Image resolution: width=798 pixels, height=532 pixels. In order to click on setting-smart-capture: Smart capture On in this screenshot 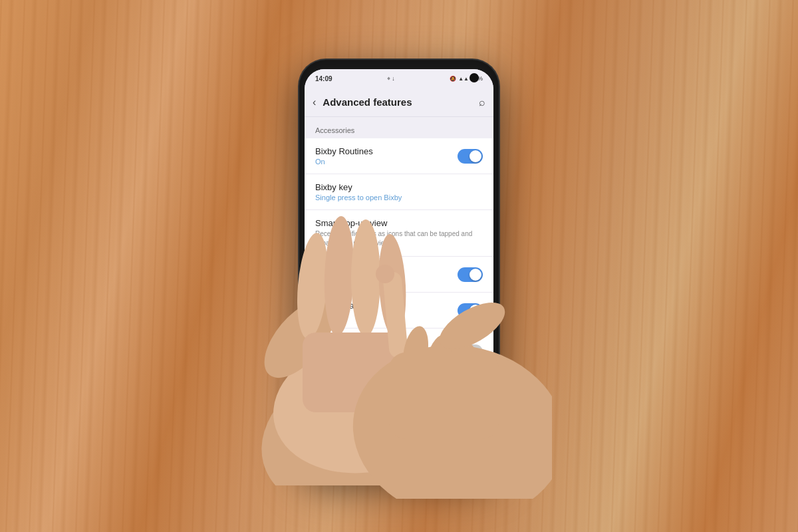, I will do `click(399, 275)`.